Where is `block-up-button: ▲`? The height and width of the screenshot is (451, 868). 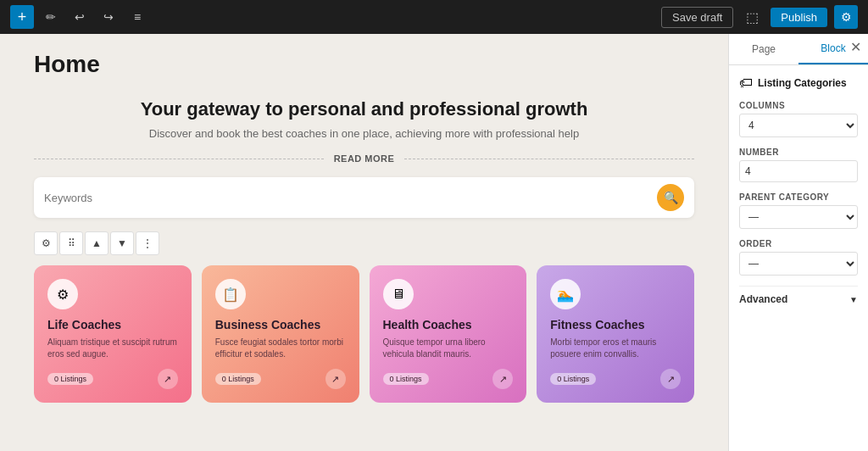
block-up-button: ▲ is located at coordinates (97, 243).